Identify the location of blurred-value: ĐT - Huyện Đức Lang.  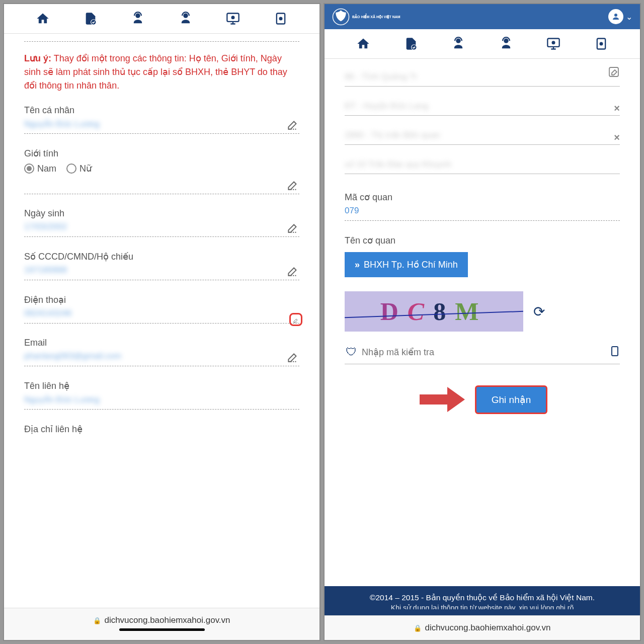
(386, 106).